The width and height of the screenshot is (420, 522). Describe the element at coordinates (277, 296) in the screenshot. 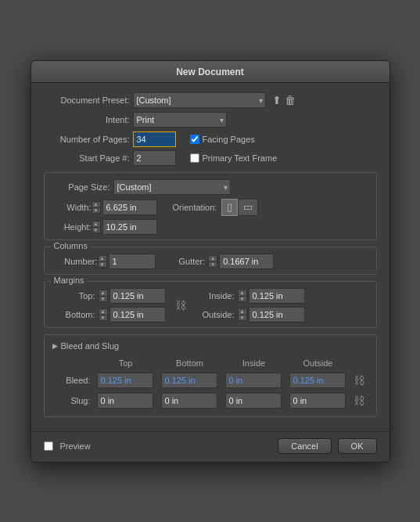

I see `inside-margin-input` at that location.